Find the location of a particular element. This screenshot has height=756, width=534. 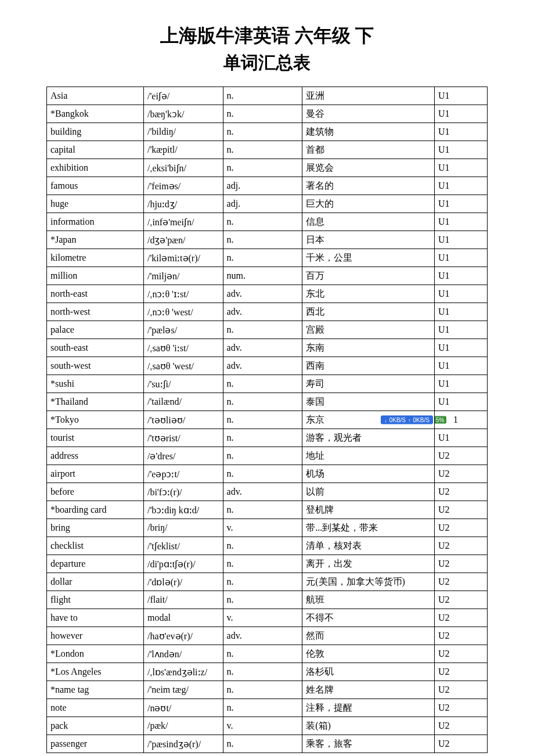

ipa-cell: /'pæləs/ is located at coordinates (183, 330).